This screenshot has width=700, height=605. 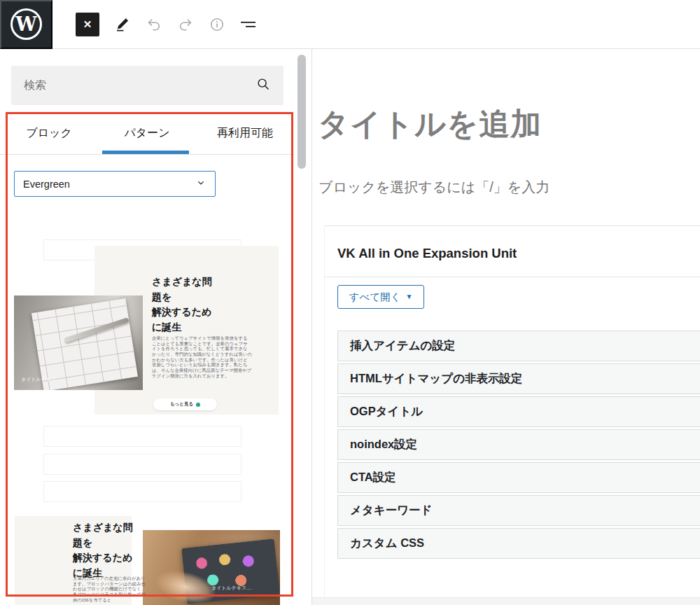 What do you see at coordinates (519, 510) in the screenshot?
I see `accordion-row-meta-keywords: メタキーワード` at bounding box center [519, 510].